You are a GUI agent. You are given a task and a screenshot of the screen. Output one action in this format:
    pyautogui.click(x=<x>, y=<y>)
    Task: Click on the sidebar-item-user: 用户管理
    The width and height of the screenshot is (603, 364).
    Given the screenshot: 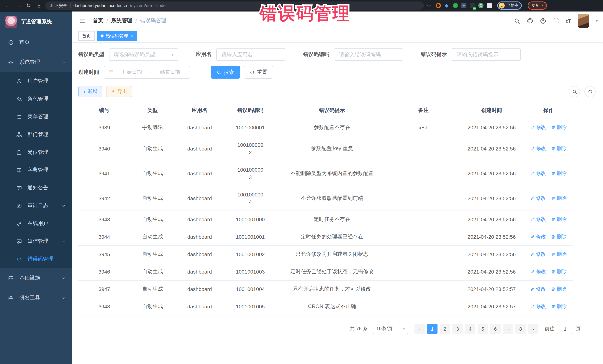 What is the action you would take?
    pyautogui.click(x=36, y=81)
    